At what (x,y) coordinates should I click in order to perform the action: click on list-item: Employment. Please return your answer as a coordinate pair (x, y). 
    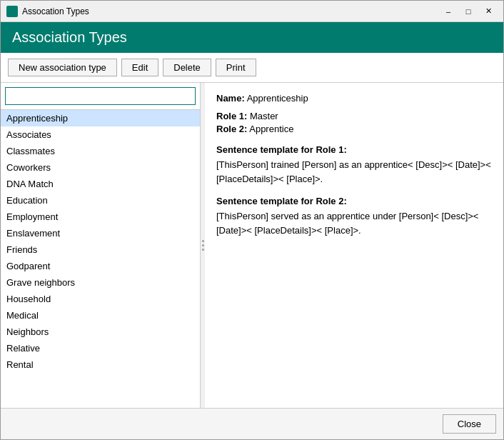
    Looking at the image, I should click on (100, 217).